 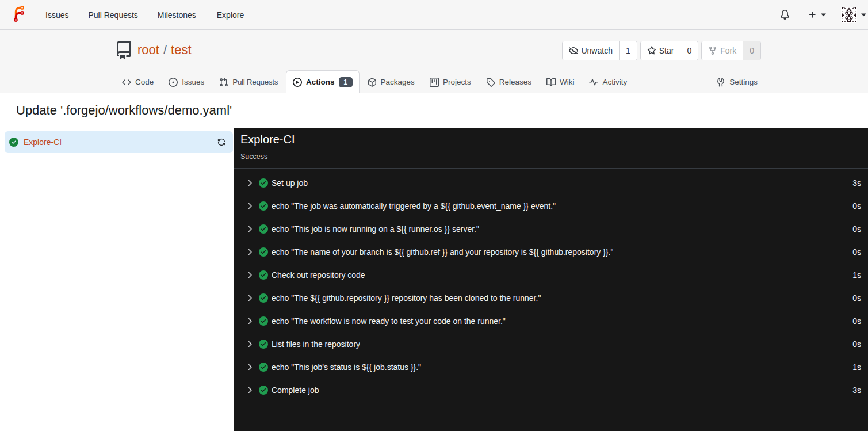 What do you see at coordinates (297, 82) in the screenshot?
I see `play-icon` at bounding box center [297, 82].